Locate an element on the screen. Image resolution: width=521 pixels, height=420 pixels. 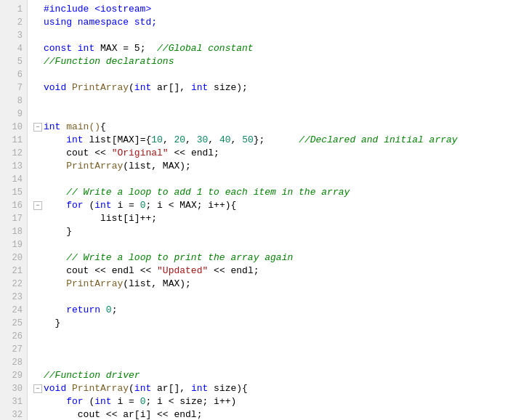
token: return is located at coordinates (86, 310).